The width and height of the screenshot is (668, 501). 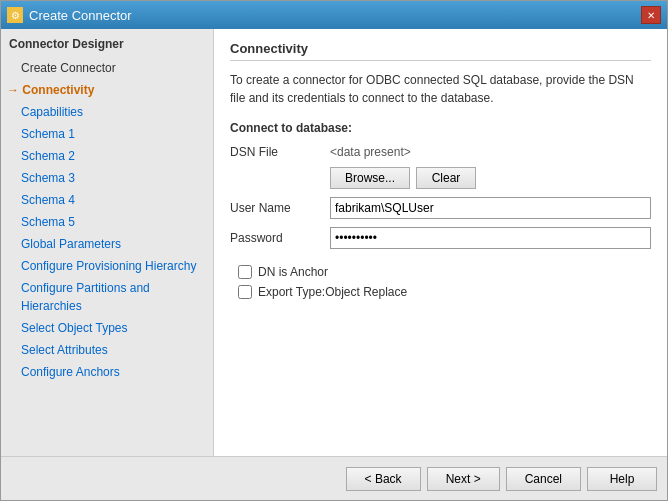 What do you see at coordinates (334, 15) in the screenshot?
I see `title-bar: ⚙ Create Connector ✕` at bounding box center [334, 15].